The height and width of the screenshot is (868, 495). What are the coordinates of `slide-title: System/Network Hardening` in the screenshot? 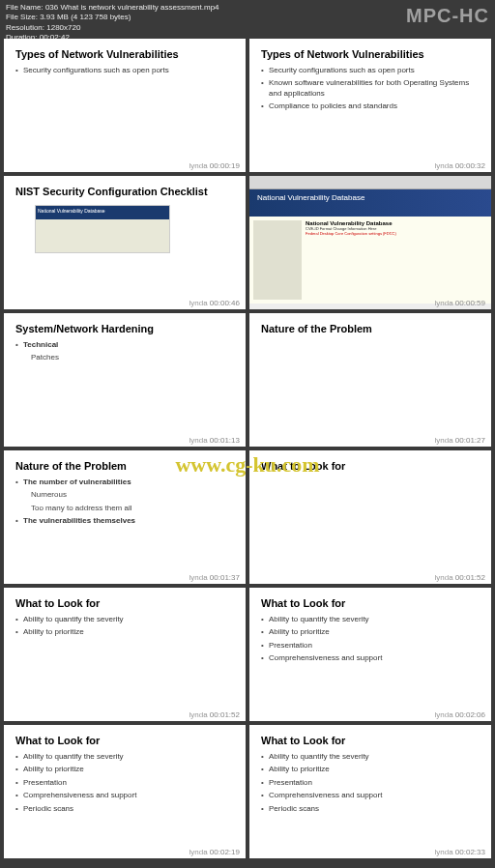 It's located at (125, 329).